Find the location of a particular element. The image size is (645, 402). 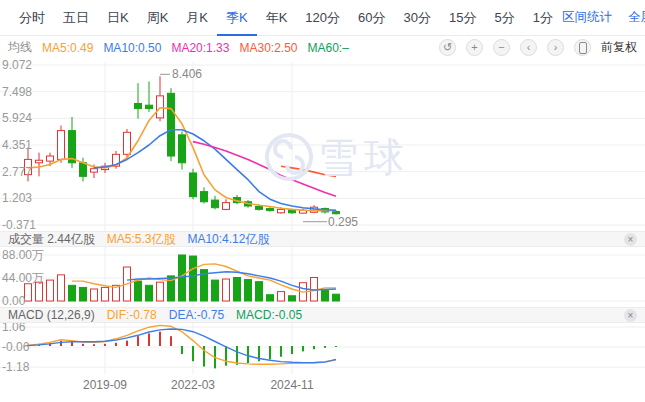

ma-legend-ma60: MA60:– is located at coordinates (328, 48).